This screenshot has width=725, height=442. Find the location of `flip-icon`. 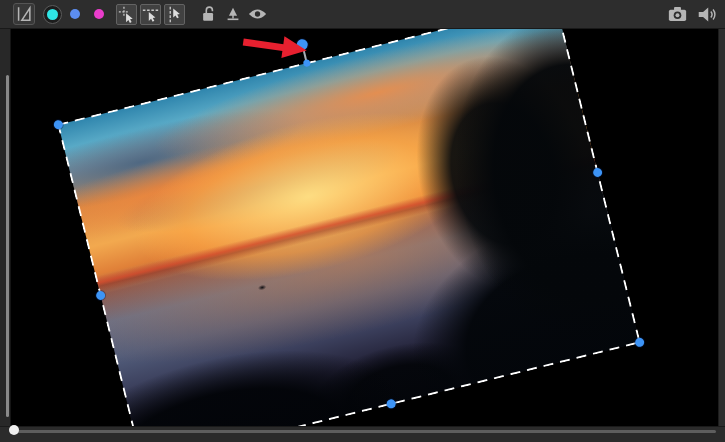

flip-icon is located at coordinates (24, 14).